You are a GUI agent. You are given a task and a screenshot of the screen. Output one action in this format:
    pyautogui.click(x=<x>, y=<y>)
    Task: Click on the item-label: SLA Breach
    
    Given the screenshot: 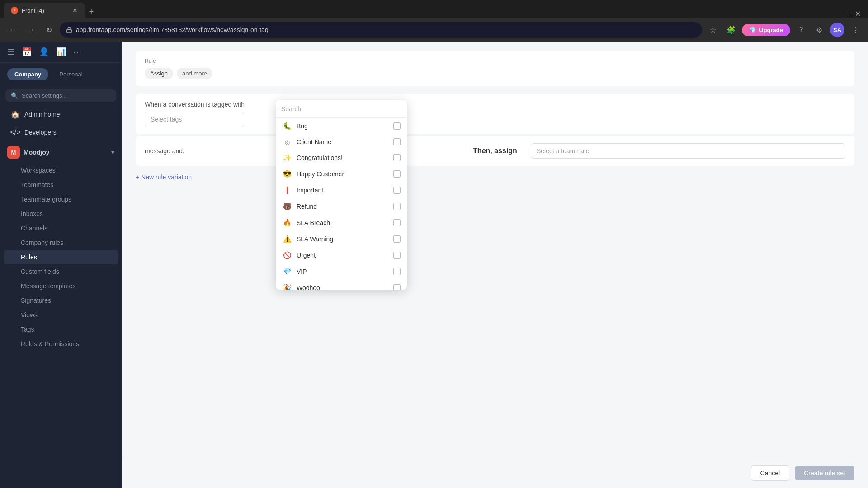 What is the action you would take?
    pyautogui.click(x=343, y=223)
    